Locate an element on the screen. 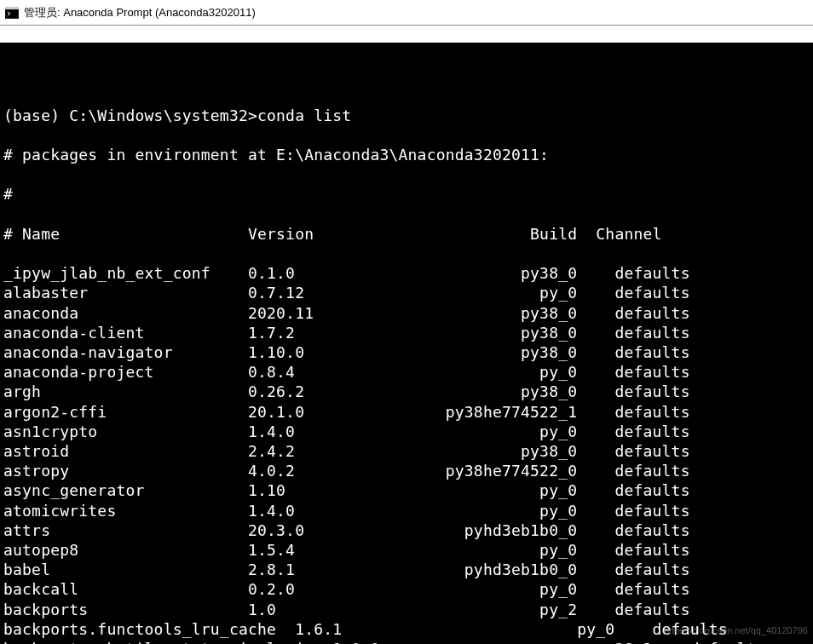  package-row: astroid 2.4.2 py38_0 defaults is located at coordinates (408, 451).